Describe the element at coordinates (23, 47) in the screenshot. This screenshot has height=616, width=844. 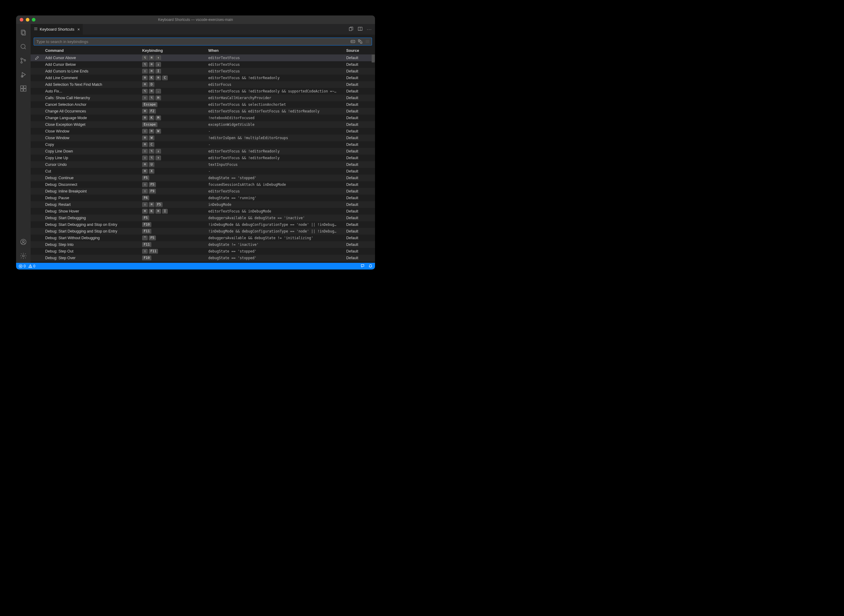
I see `search-icon` at that location.